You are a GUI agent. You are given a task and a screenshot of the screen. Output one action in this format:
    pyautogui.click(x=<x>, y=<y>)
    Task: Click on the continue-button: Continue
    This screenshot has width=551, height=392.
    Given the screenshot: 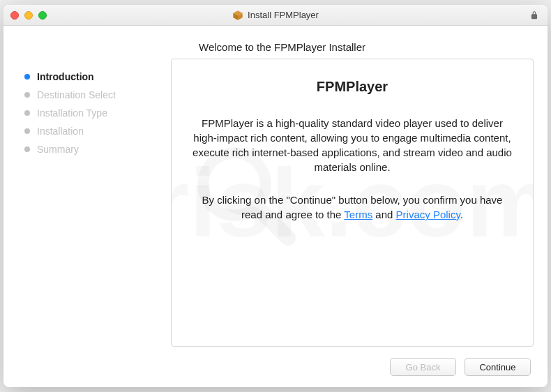 What is the action you would take?
    pyautogui.click(x=498, y=367)
    